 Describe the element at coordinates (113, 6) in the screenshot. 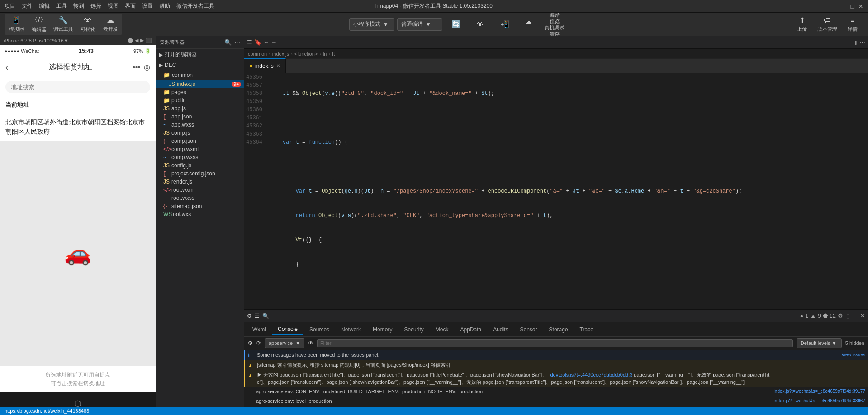

I see `menu-view: 视图` at that location.